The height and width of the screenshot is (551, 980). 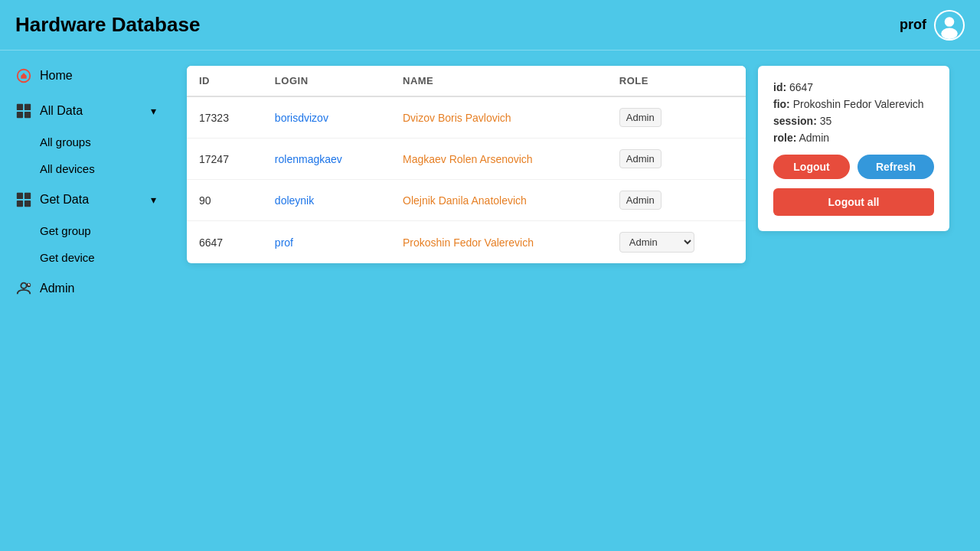 What do you see at coordinates (326, 118) in the screenshot?
I see `cell-login: borisdvizov` at bounding box center [326, 118].